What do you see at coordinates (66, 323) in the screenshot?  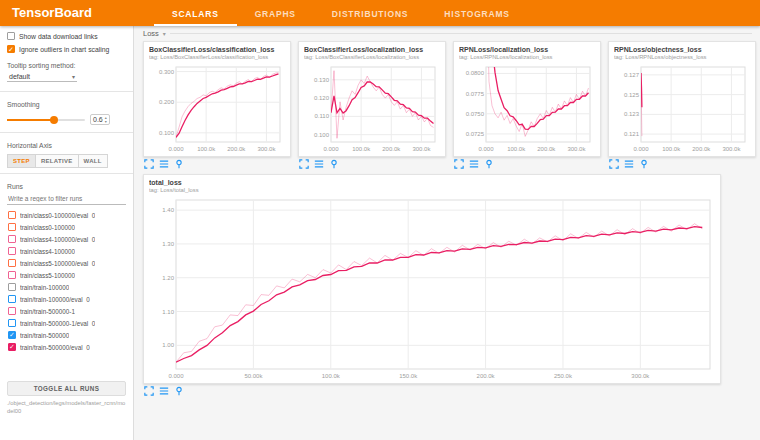 I see `run-item: train/train-500000-1/eval_0` at bounding box center [66, 323].